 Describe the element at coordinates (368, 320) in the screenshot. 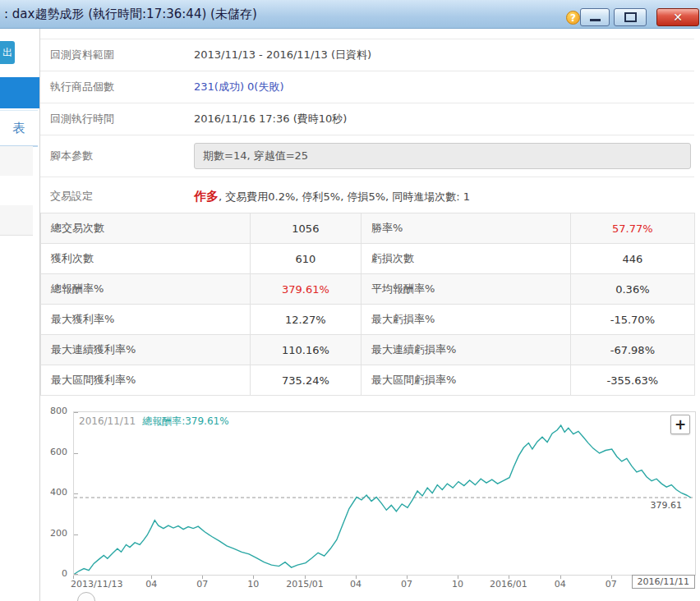

I see `table-row: 最大獲利率% 12.27% 最大虧損率% -15.70%` at that location.